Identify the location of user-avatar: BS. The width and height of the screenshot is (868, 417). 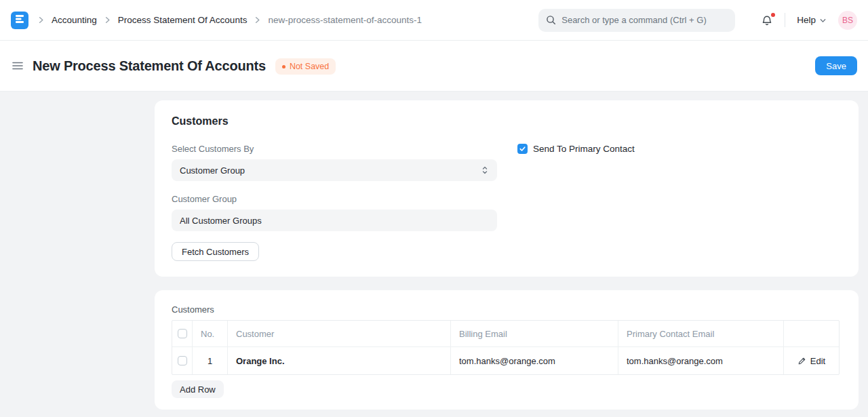
(848, 20).